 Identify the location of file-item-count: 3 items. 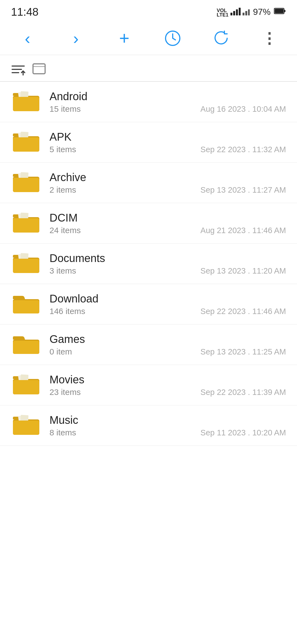
(122, 271).